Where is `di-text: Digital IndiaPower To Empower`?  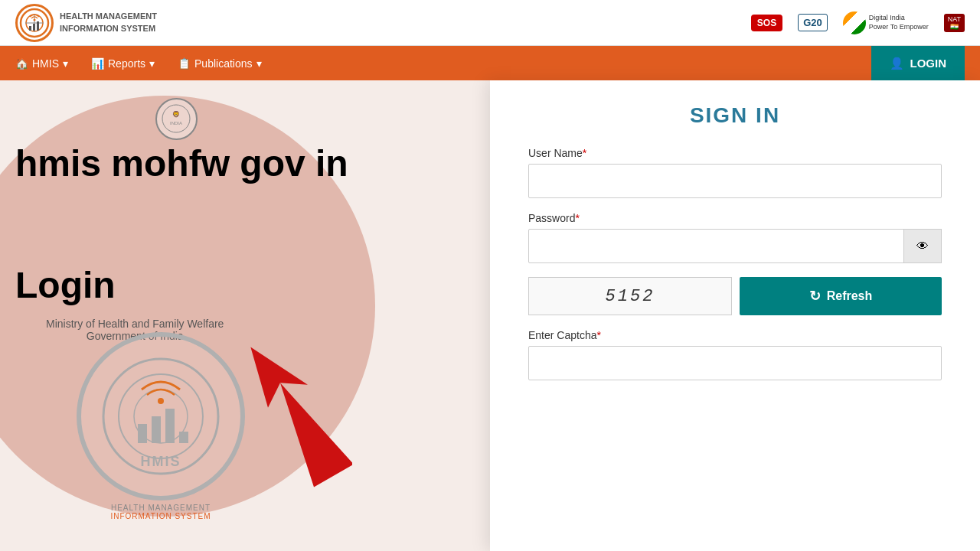 di-text: Digital IndiaPower To Empower is located at coordinates (899, 23).